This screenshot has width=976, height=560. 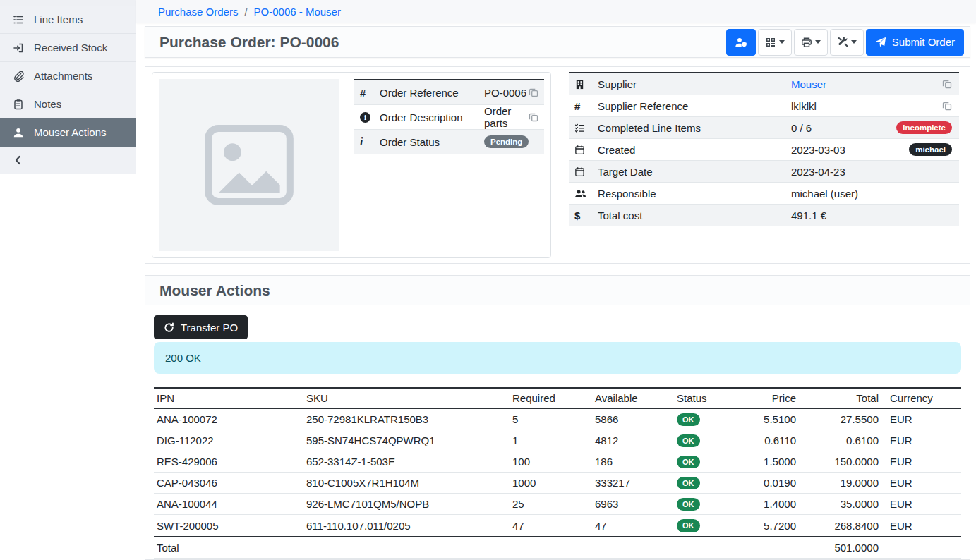 I want to click on cell-available: 4812, so click(x=633, y=441).